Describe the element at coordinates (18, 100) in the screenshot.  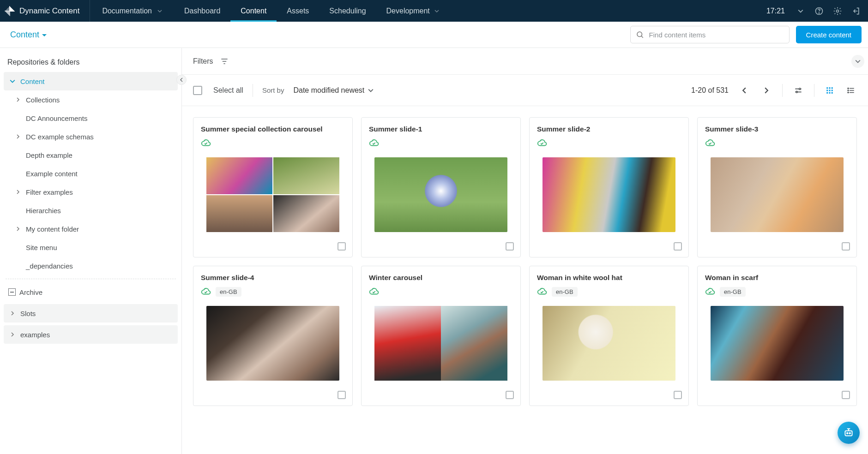
I see `chevron-right-icon` at that location.